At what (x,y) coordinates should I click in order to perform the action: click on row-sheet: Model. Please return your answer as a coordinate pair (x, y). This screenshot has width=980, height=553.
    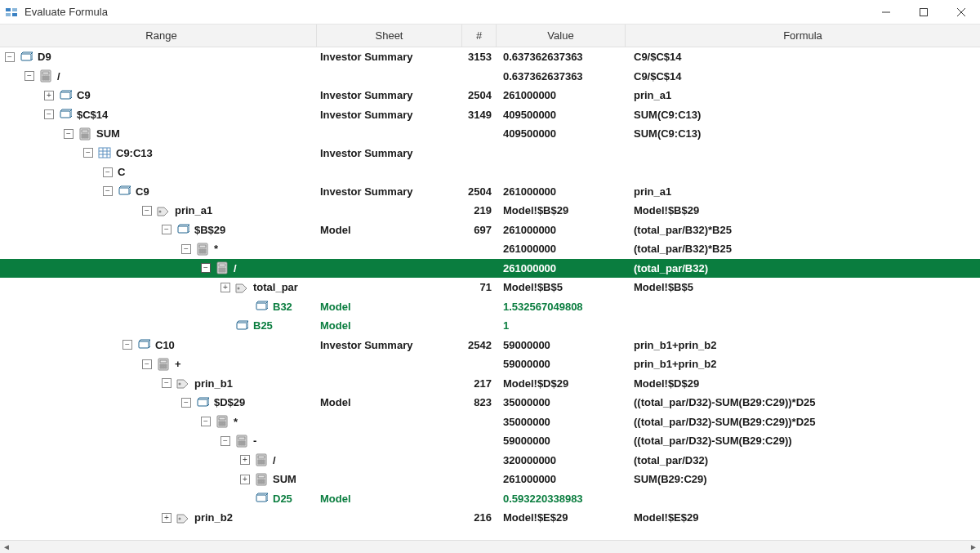
    Looking at the image, I should click on (390, 325).